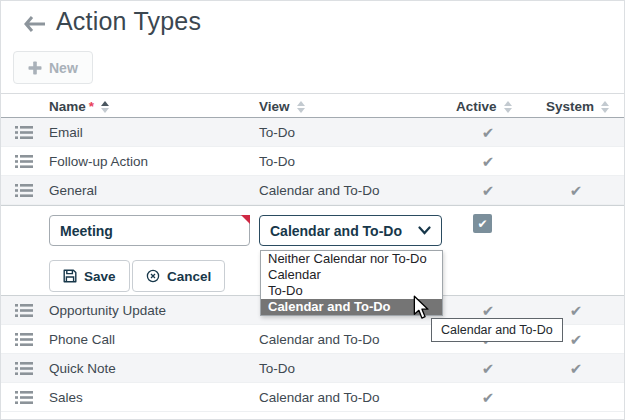 This screenshot has width=625, height=420. Describe the element at coordinates (312, 368) in the screenshot. I see `table-row: Quick Note To-Do ✔ ✔` at that location.